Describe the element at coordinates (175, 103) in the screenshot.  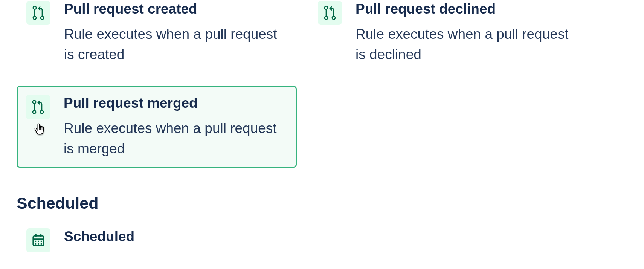
I see `trigger-title: Pull request merged` at that location.